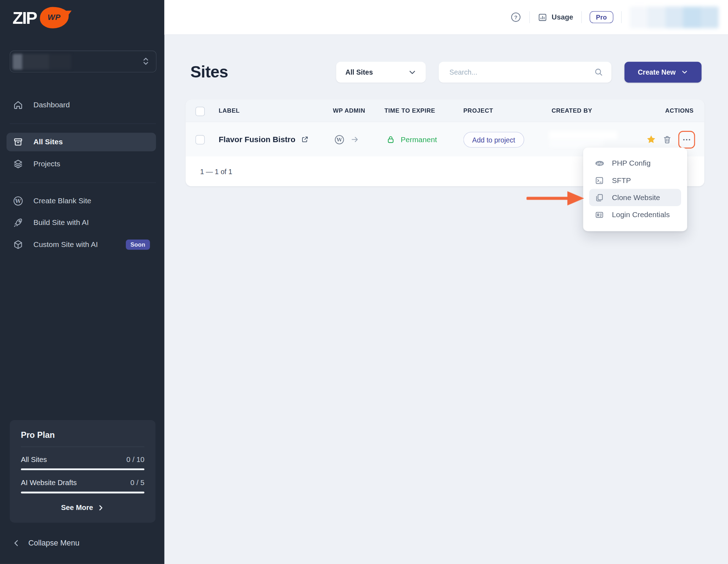 The height and width of the screenshot is (564, 728). I want to click on sidebar-item-all-sites: All Sites, so click(81, 142).